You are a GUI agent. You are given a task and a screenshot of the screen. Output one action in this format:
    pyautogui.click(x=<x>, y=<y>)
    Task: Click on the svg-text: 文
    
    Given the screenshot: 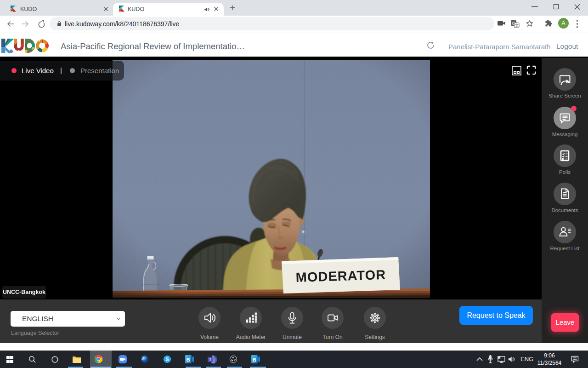 What is the action you would take?
    pyautogui.click(x=517, y=25)
    